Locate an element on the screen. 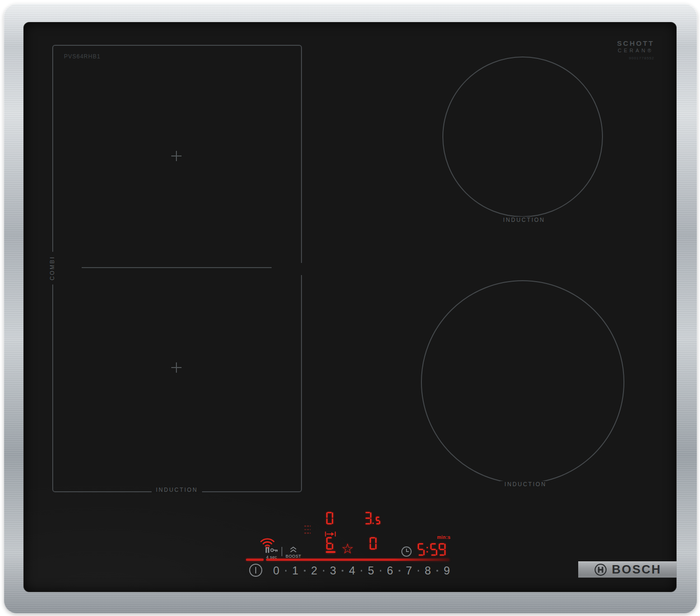 The image size is (700, 616). cooking-zone-bottom-right-outline is located at coordinates (523, 382).